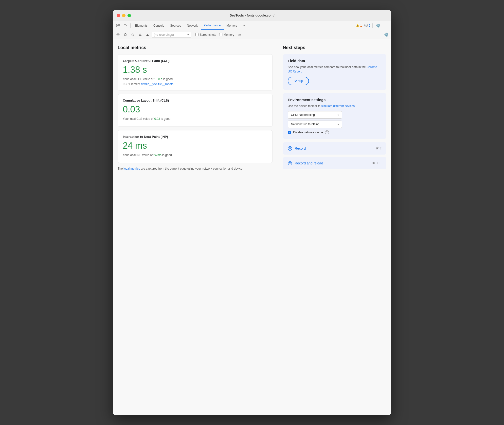  Describe the element at coordinates (290, 163) in the screenshot. I see `reload-circle-icon` at that location.